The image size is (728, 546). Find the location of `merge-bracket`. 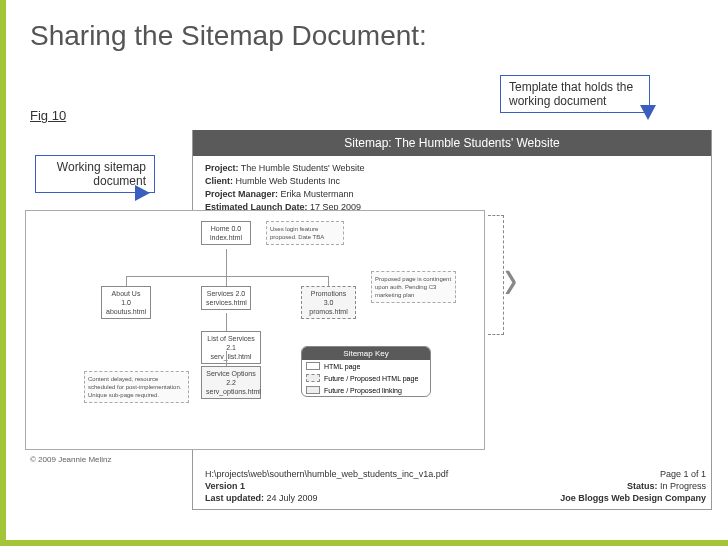

merge-bracket is located at coordinates (496, 275).